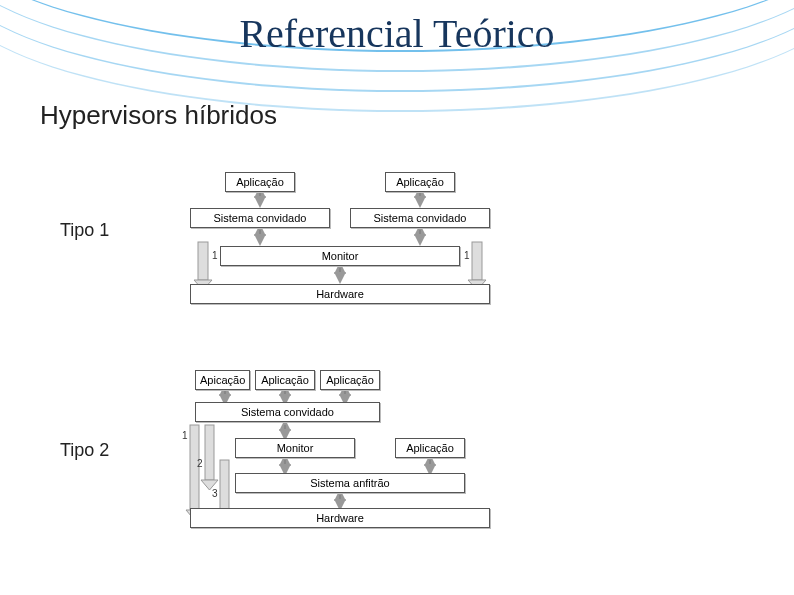  I want to click on d1-hardware: Hardware, so click(340, 294).